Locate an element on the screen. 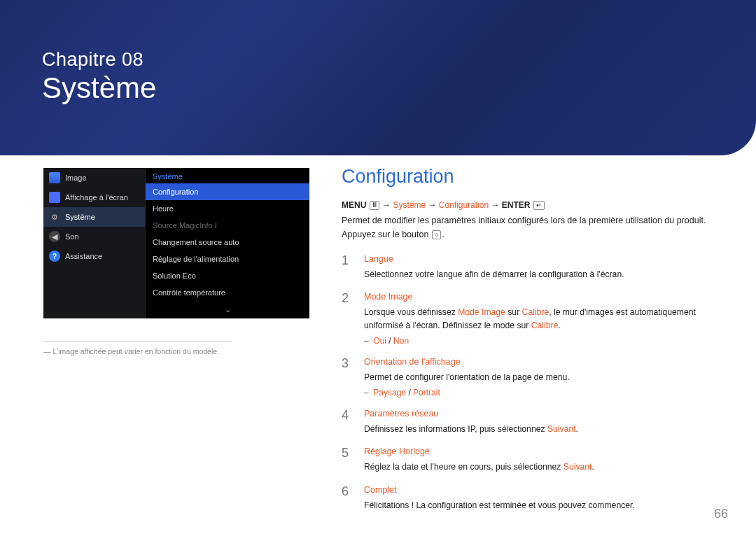 The height and width of the screenshot is (534, 756). step-title: Complet is located at coordinates (542, 490).